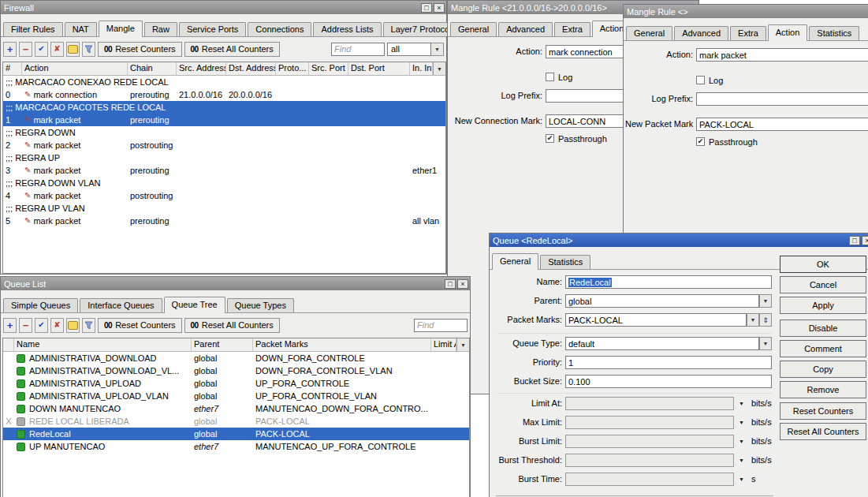 Image resolution: width=868 pixels, height=497 pixels. I want to click on tab-filter-rules: Filter Rules, so click(33, 29).